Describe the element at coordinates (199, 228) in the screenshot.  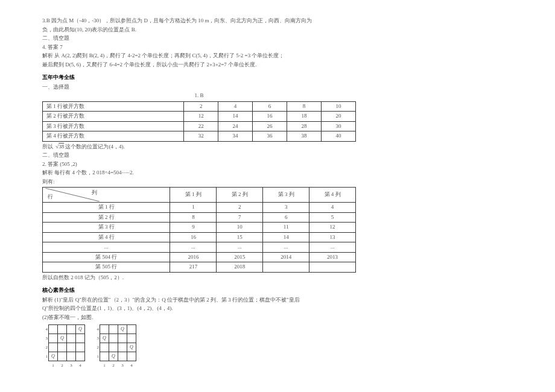
I see `table-row: 第 3 行9101112` at that location.